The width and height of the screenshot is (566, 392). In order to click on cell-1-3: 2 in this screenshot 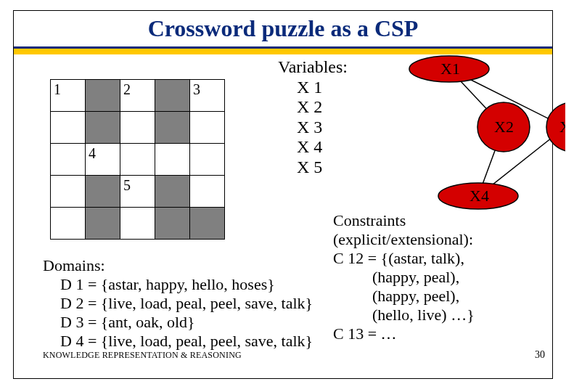, I will do `click(138, 96)`.